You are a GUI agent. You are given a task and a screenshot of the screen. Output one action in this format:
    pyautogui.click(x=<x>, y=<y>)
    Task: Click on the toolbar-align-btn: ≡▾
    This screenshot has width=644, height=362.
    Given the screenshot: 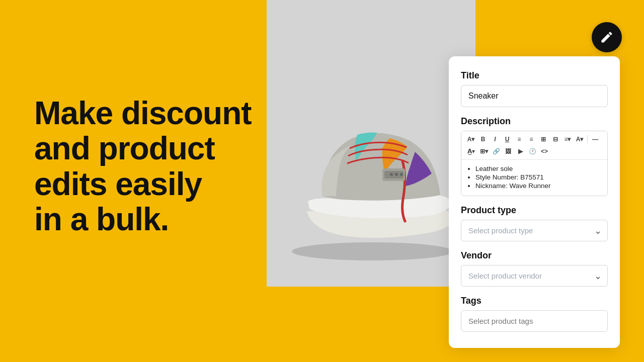 What is the action you would take?
    pyautogui.click(x=568, y=139)
    